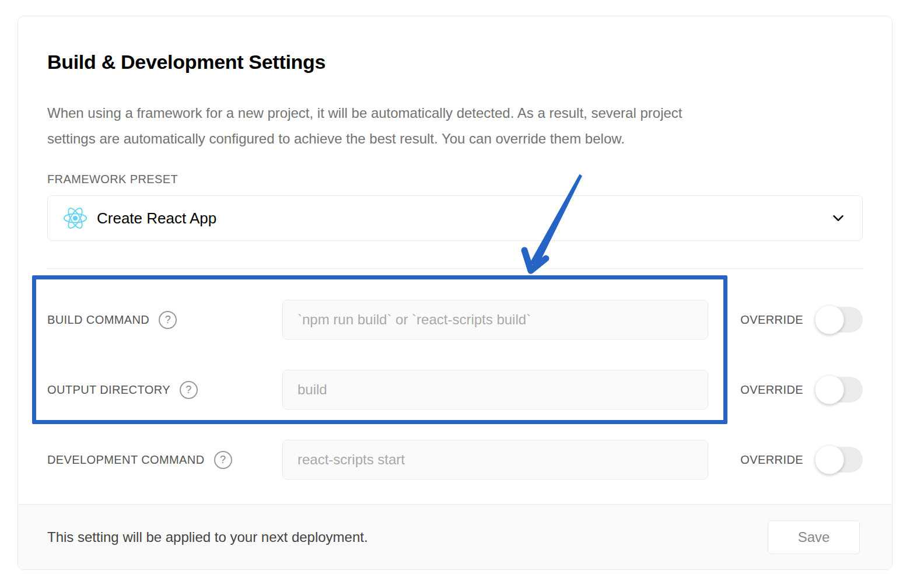  I want to click on output-directory-row: OUTPUT DIRECTORY ? OVERRIDE, so click(455, 390).